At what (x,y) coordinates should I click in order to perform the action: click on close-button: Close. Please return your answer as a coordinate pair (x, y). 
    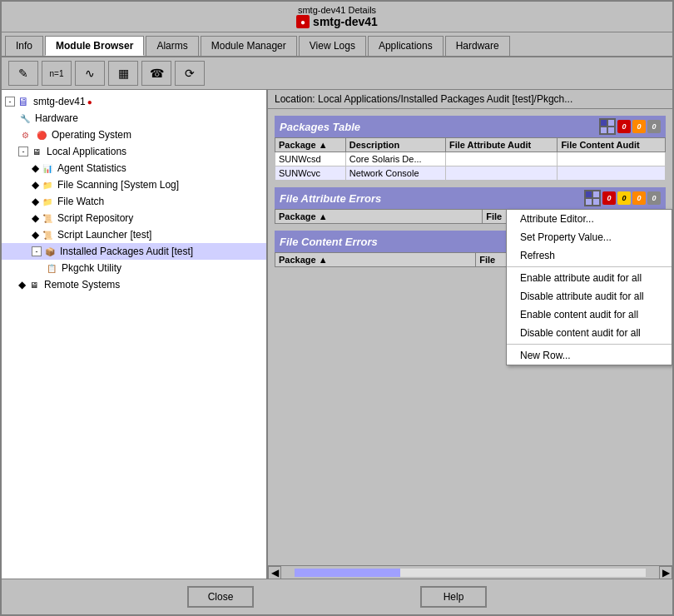
    Looking at the image, I should click on (221, 597).